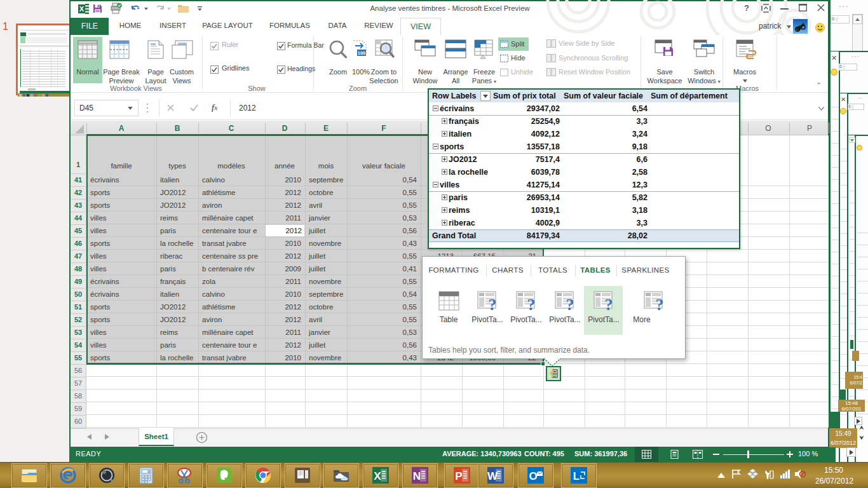 The width and height of the screenshot is (868, 488). I want to click on svg-text: W, so click(493, 477).